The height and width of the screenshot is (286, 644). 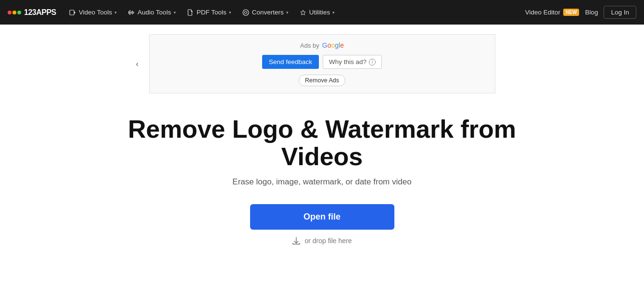 What do you see at coordinates (543, 13) in the screenshot?
I see `video-editor-label: Video Editor` at bounding box center [543, 13].